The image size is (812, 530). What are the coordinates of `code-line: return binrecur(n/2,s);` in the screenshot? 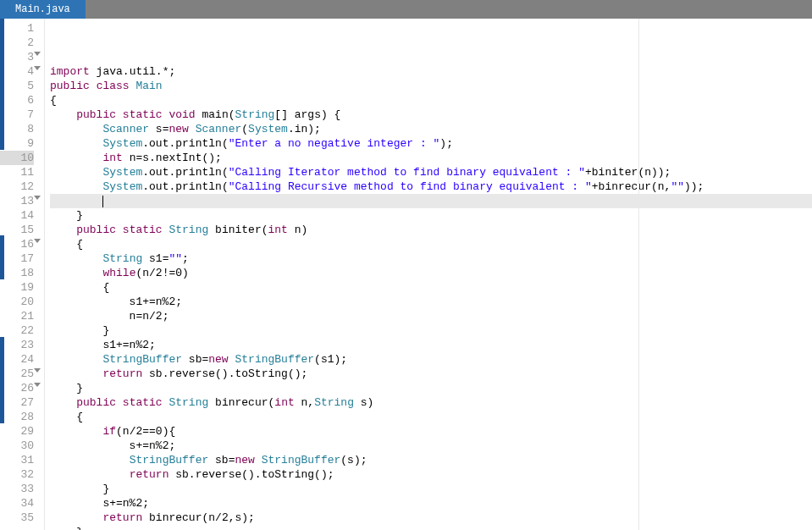 It's located at (431, 518).